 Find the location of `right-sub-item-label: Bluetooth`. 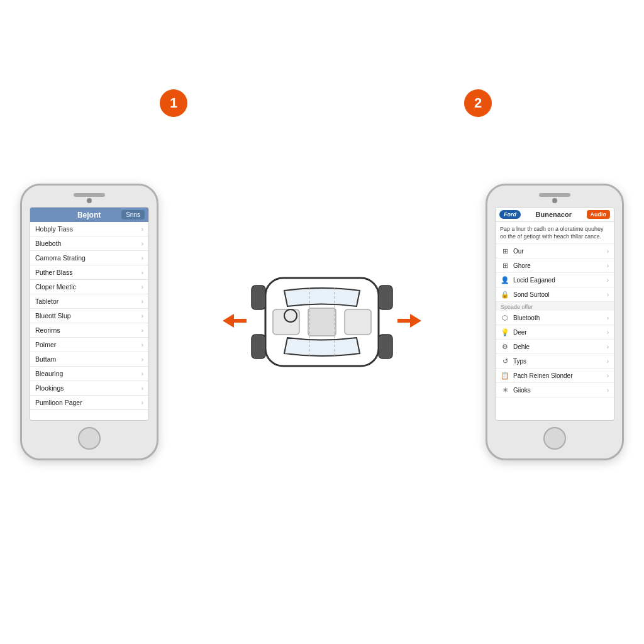

right-sub-item-label: Bluetooth is located at coordinates (526, 318).